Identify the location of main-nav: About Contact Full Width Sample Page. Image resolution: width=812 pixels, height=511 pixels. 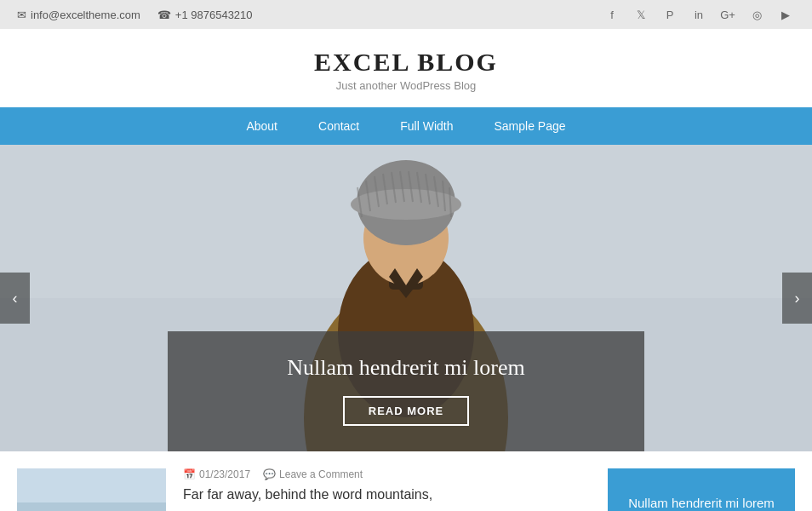
(406, 126).